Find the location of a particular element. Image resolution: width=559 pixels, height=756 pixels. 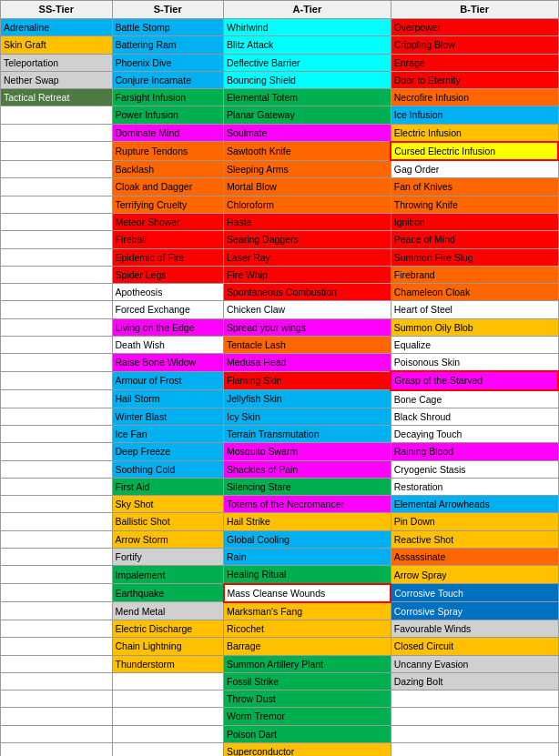

table-cell: Decaying Touch is located at coordinates (474, 435).